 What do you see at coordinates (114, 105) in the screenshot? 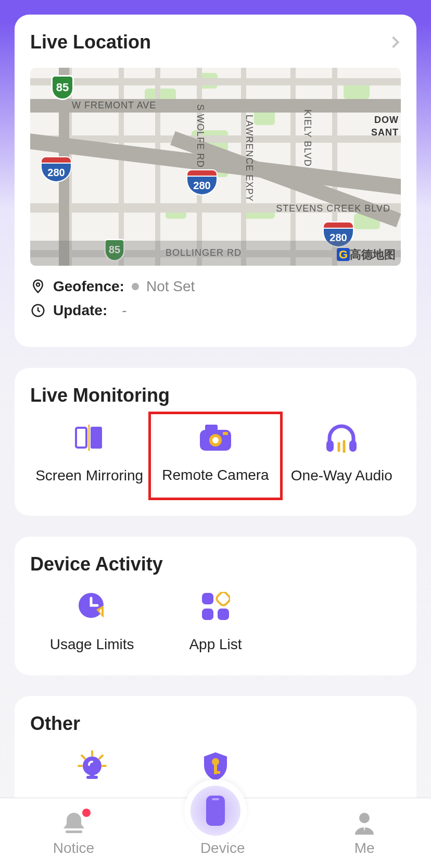
I see `map-road-label: W FREMONT AVE` at bounding box center [114, 105].